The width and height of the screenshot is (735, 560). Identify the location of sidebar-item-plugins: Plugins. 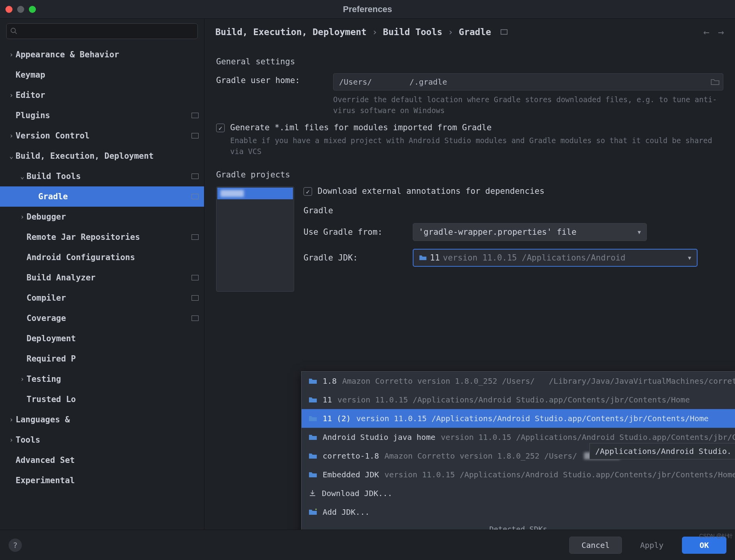
(102, 115).